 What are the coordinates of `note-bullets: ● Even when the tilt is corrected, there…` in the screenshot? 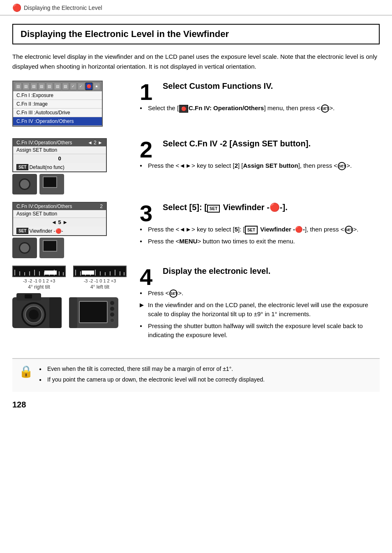 It's located at (152, 375).